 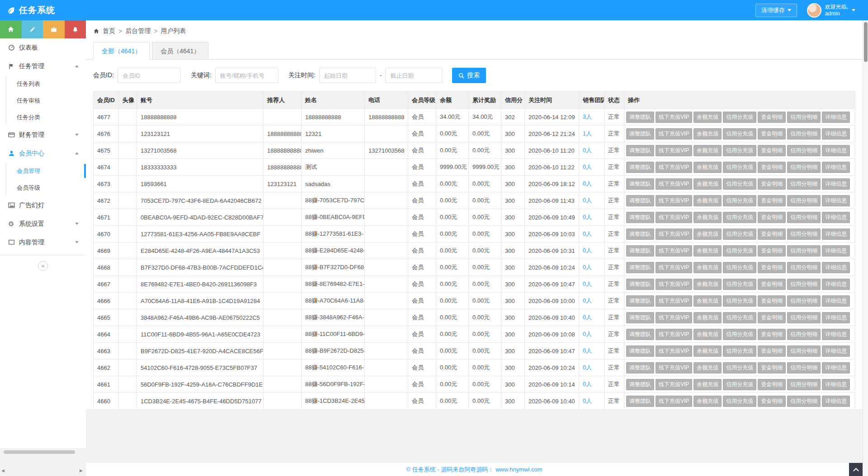 What do you see at coordinates (54, 29) in the screenshot?
I see `quick-briefcase-button` at bounding box center [54, 29].